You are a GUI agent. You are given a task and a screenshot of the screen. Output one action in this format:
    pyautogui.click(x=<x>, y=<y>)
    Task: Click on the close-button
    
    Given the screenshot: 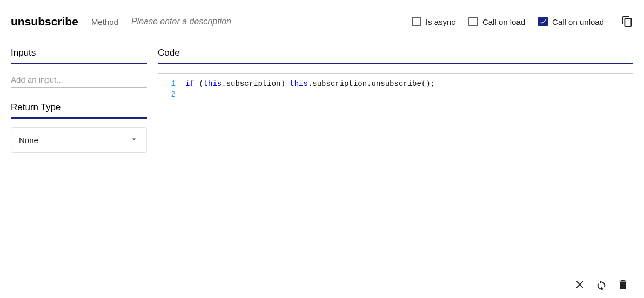 What is the action you would take?
    pyautogui.click(x=580, y=285)
    